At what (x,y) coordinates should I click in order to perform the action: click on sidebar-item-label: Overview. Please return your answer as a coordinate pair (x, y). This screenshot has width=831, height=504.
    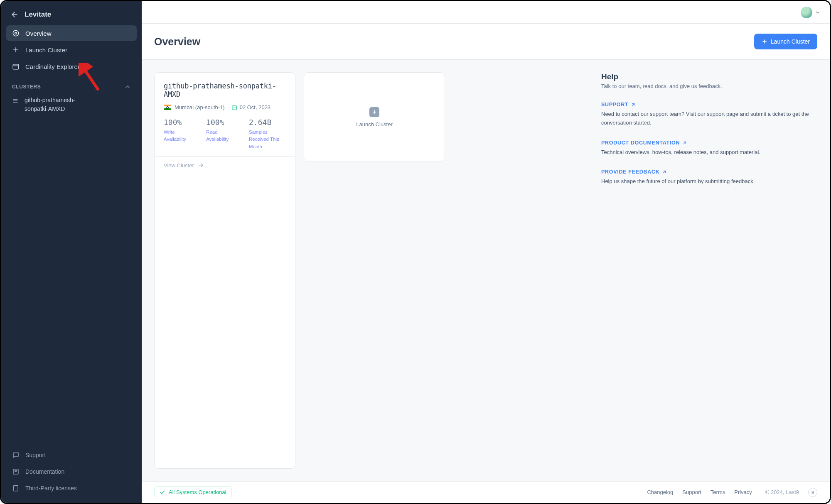
    Looking at the image, I should click on (38, 33).